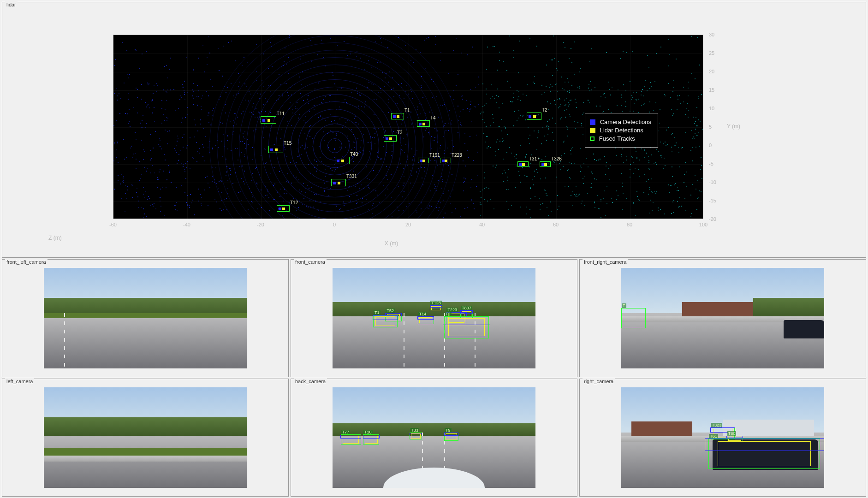 Image resolution: width=868 pixels, height=498 pixels. What do you see at coordinates (416, 436) in the screenshot?
I see `camera-detection-box: T33` at bounding box center [416, 436].